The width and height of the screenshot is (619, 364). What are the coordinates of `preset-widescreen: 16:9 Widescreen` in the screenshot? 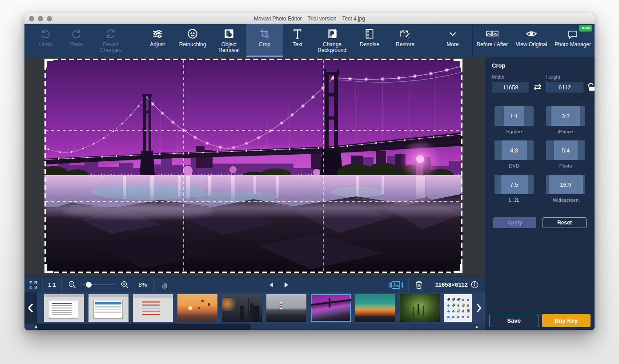 It's located at (566, 188).